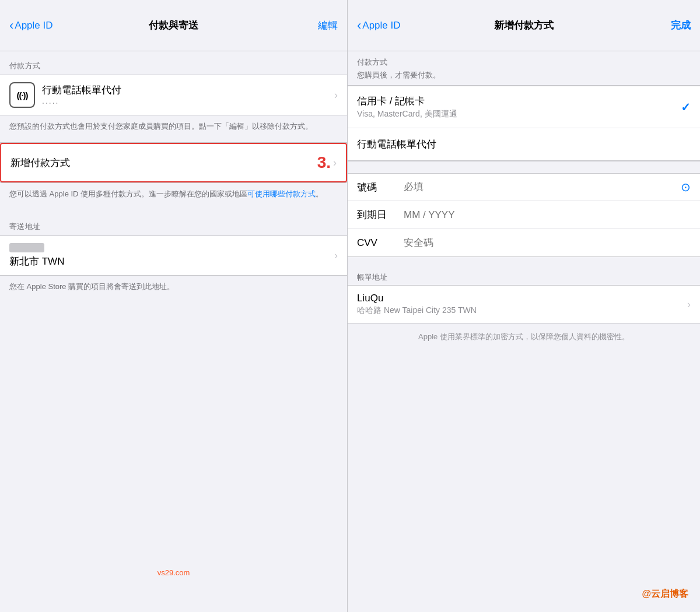  What do you see at coordinates (524, 145) in the screenshot?
I see `right-mobile-payment-row: 行動電話帳單代付` at bounding box center [524, 145].